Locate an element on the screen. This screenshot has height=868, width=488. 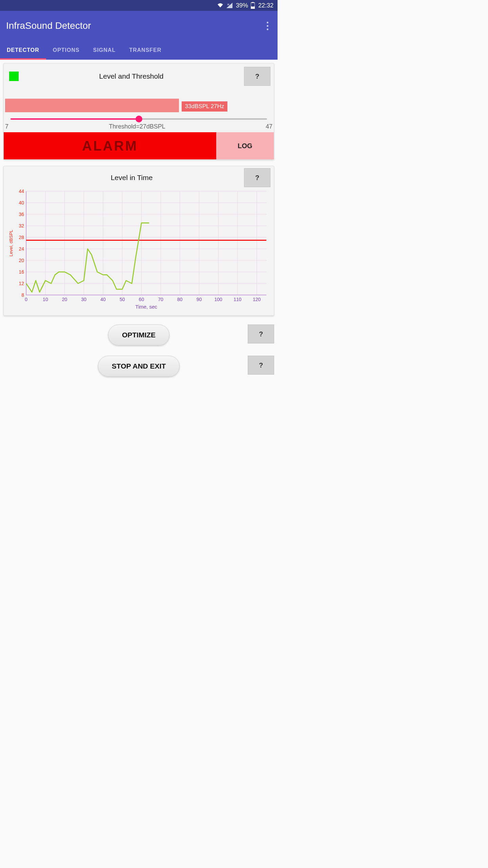
threshold-label: Threshold=27dBSPL is located at coordinates (137, 127).